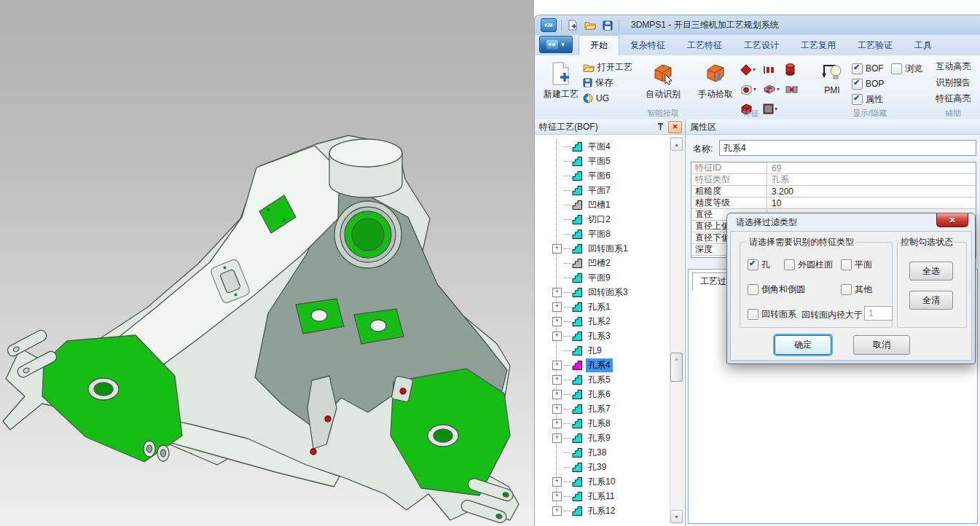 The width and height of the screenshot is (980, 526). I want to click on tab-工艺特征: 工艺特征, so click(705, 45).